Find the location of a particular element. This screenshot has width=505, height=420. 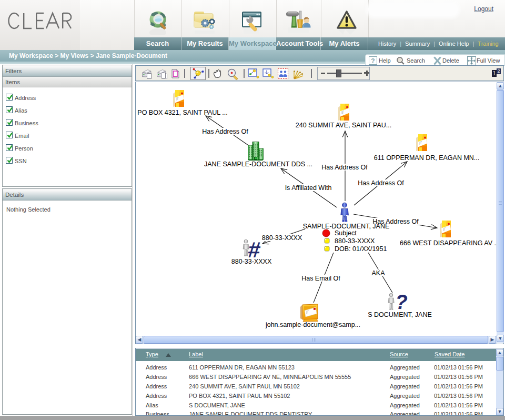

svg-text: SAMPLE-DOCUMENT, JANE is located at coordinates (346, 226).